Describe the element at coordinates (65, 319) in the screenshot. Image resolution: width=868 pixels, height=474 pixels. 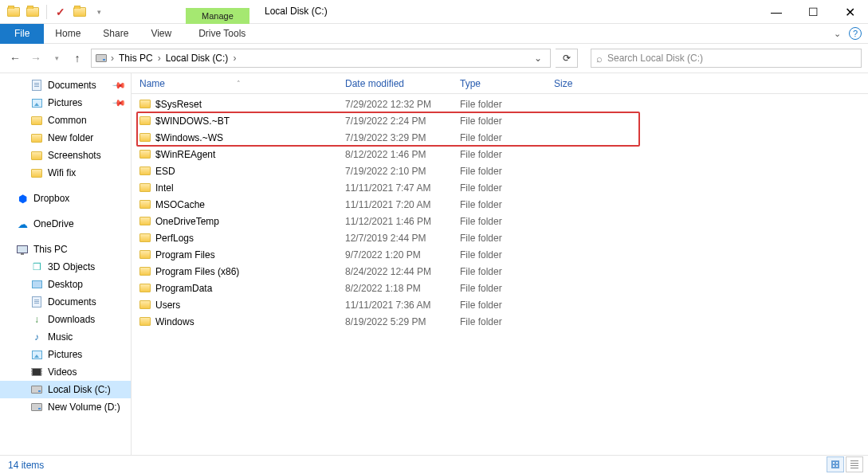
I see `sidebar-thispc-child: ↓ Downloads` at that location.